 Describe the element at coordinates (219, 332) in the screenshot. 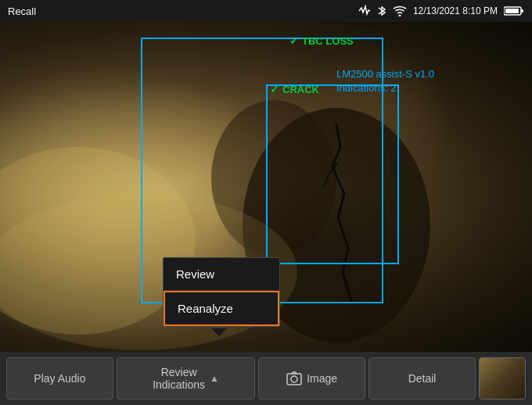

I see `dropdown-arrow` at that location.